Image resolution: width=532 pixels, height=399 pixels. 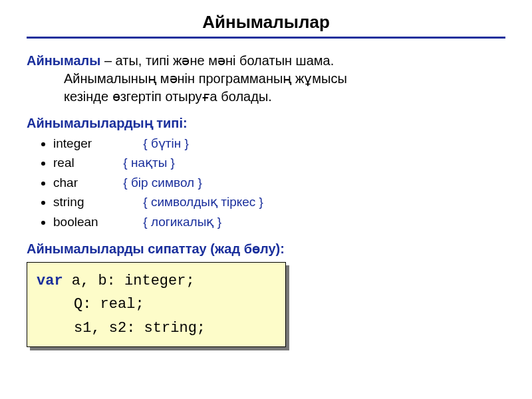 What do you see at coordinates (279, 202) in the screenshot?
I see `list-item: string { символдық тіркес }` at bounding box center [279, 202].